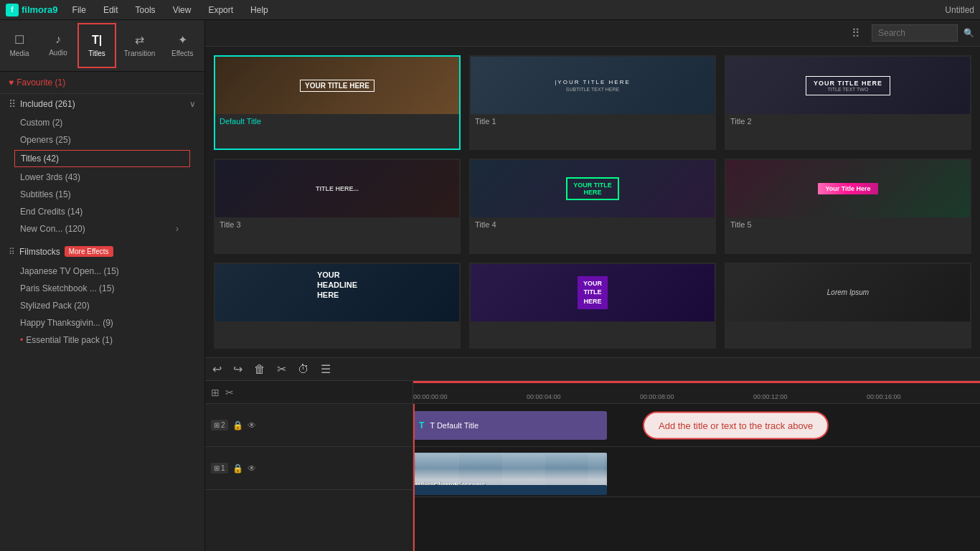 This screenshot has width=980, height=551. What do you see at coordinates (856, 33) in the screenshot?
I see `grid-view-icon: ⠿` at bounding box center [856, 33].